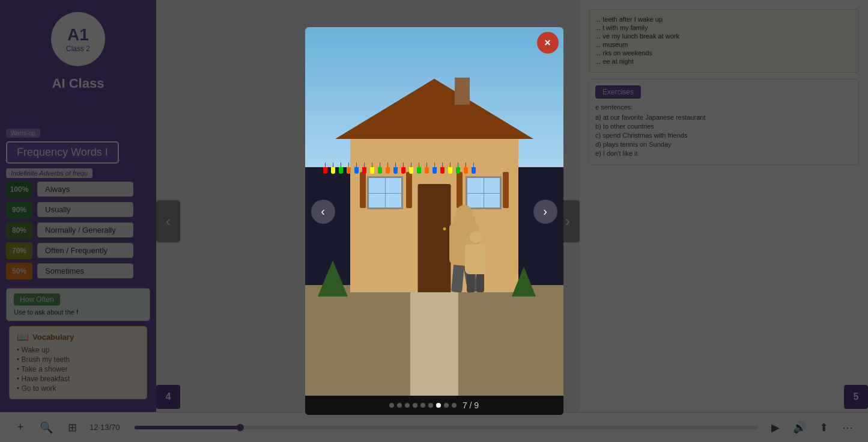 This screenshot has width=868, height=442. What do you see at coordinates (481, 283) in the screenshot?
I see `child-leg-right` at bounding box center [481, 283].